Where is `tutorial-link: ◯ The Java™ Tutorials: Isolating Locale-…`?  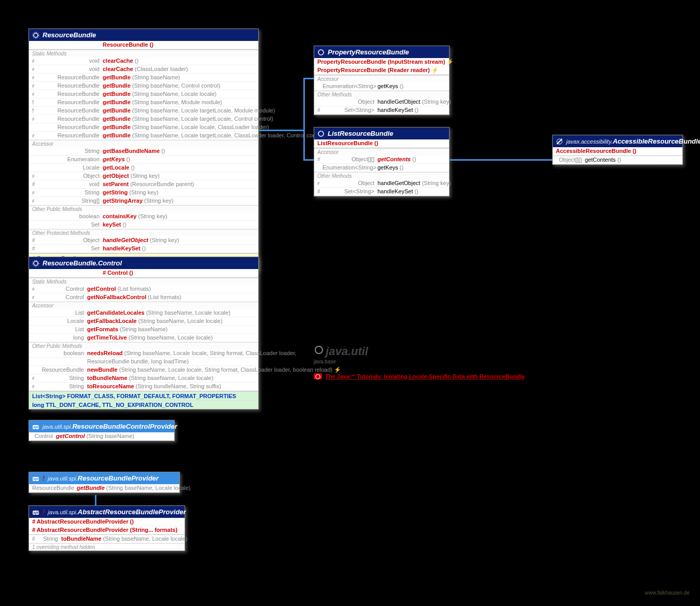
tutorial-link: ◯ The Java™ Tutorials: Isolating Locale-… is located at coordinates (419, 376).